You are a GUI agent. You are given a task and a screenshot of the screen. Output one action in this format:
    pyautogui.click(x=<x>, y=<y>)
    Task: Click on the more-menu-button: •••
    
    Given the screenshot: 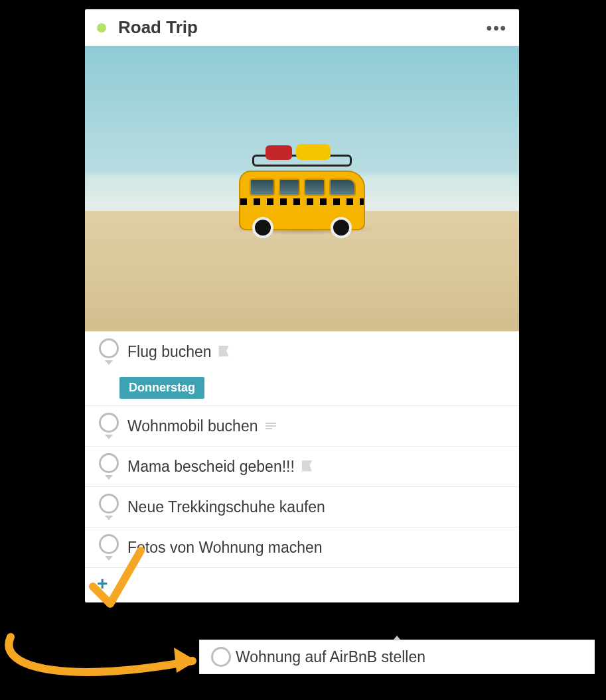 What is the action you would take?
    pyautogui.click(x=496, y=28)
    